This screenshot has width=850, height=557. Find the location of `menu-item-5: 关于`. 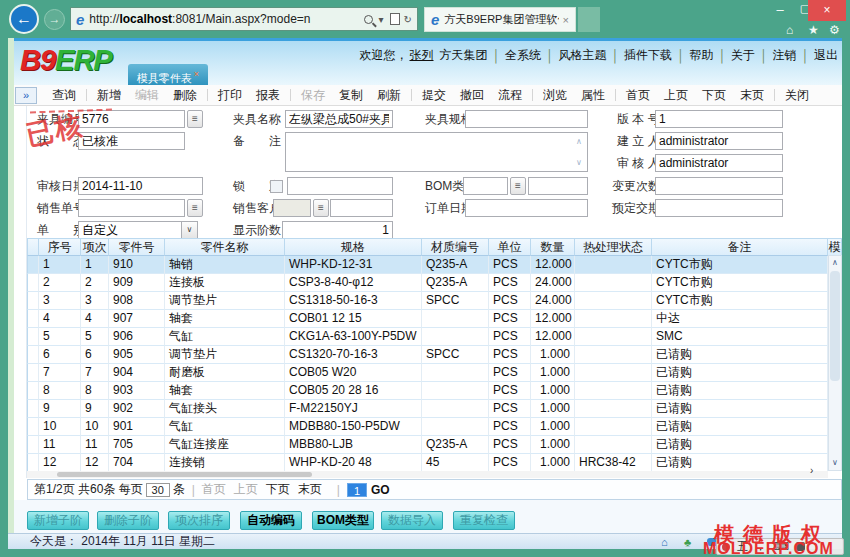

menu-item-5: 关于 is located at coordinates (743, 56).